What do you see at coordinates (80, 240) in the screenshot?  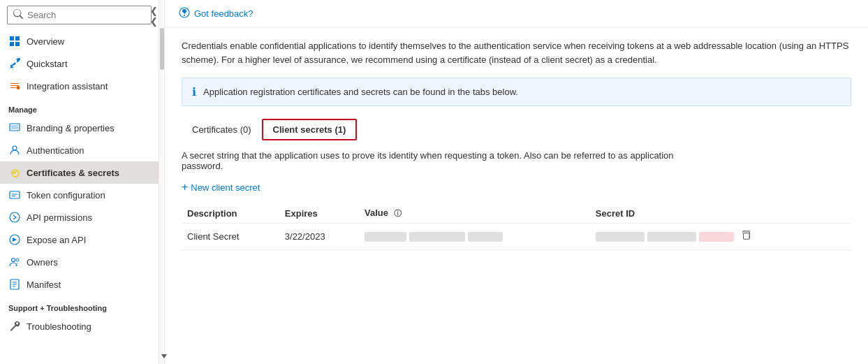 I see `sidebar-item-expose-api: Expose an API` at bounding box center [80, 240].